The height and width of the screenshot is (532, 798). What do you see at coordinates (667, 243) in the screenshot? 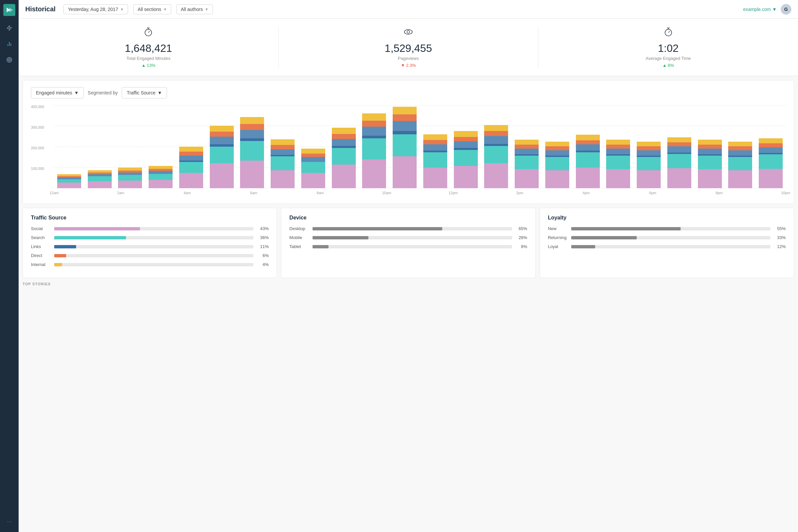
I see `loyalty-card: Loyalty New55%Returning33%Loyal12%` at bounding box center [667, 243].